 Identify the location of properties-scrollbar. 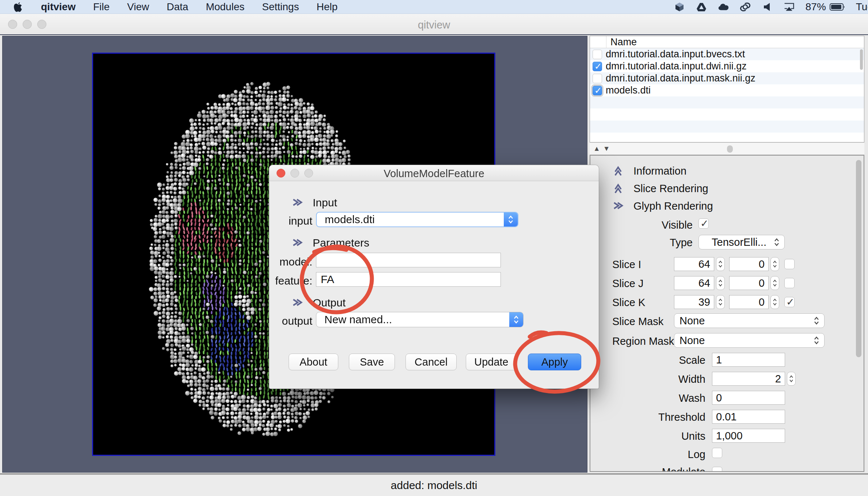
(859, 259).